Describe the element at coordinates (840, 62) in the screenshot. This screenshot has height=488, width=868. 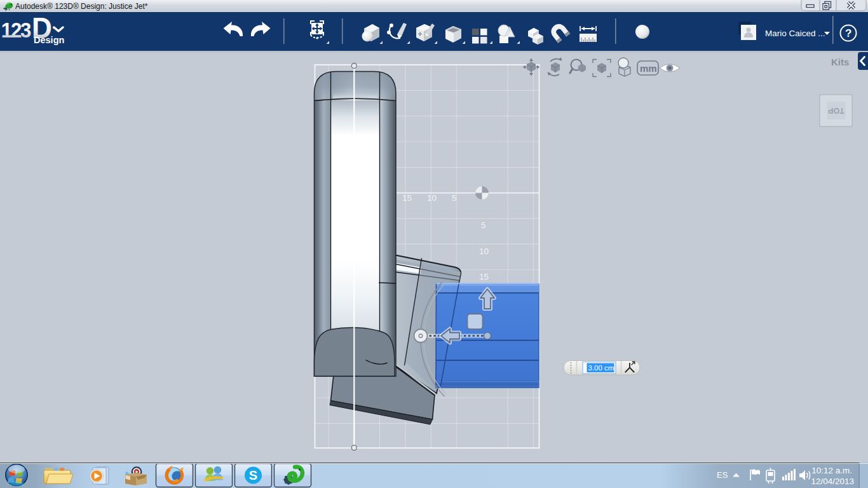
I see `svg-text: Kits` at that location.